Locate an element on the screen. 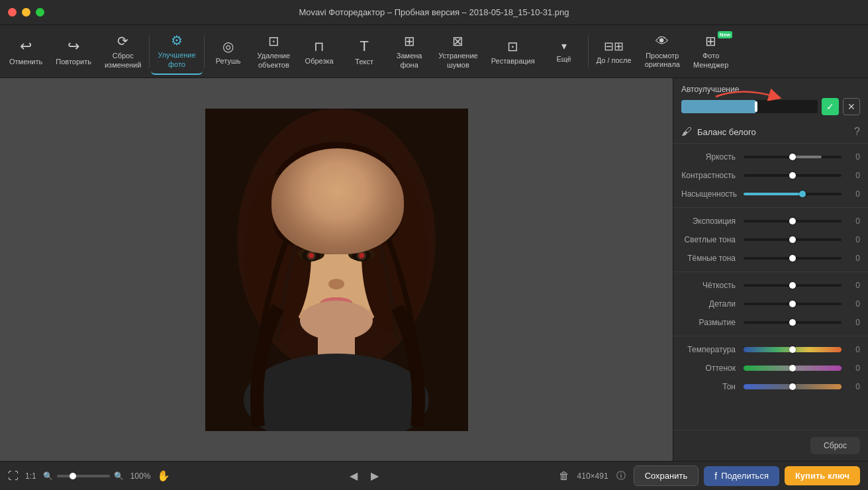 Image resolution: width=868 pixels, height=490 pixels. temperature-value: 0 is located at coordinates (852, 350).